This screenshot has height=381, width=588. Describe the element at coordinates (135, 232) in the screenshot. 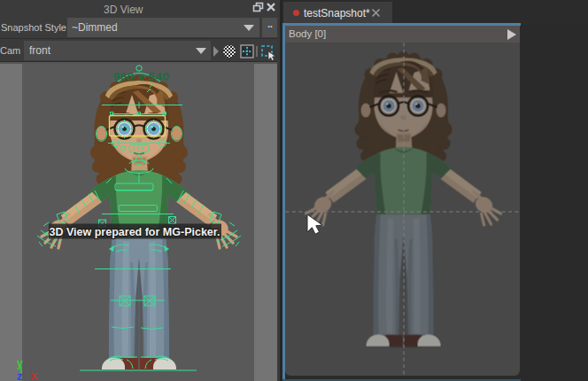

I see `svg-text:3D View prepared for MG-Picker: 3D View prepared for MG-Picker.` at that location.